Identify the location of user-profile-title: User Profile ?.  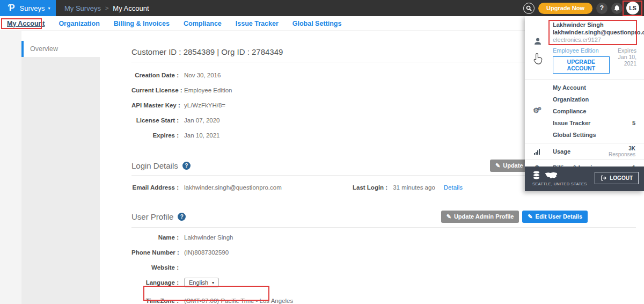
(159, 217).